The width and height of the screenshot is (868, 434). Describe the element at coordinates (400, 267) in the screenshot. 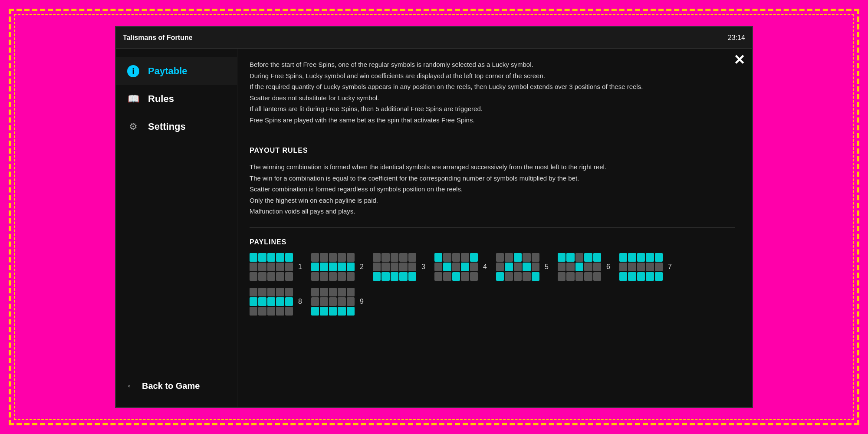

I see `payline-item: 3` at that location.